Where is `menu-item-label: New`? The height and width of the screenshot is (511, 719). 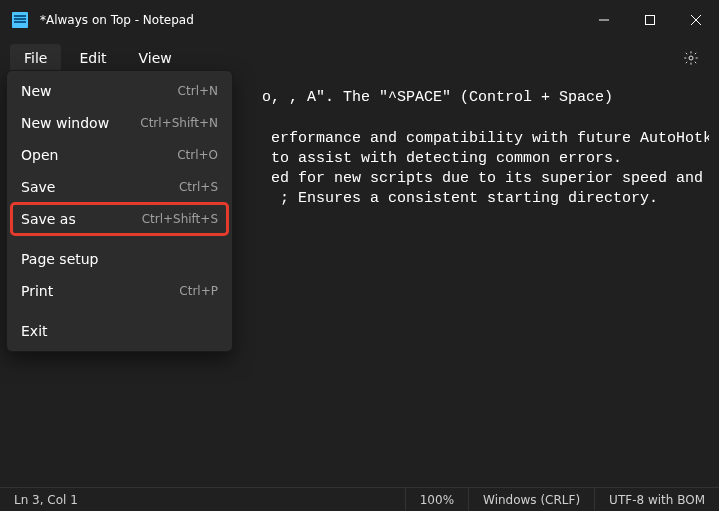 menu-item-label: New is located at coordinates (36, 91).